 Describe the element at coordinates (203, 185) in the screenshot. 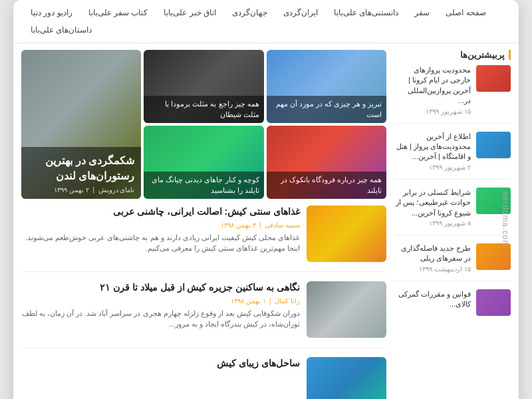

I see `hero-caption-4: کوچه و کنار جاهای دیدنی چیانگ مای تایلند…` at that location.